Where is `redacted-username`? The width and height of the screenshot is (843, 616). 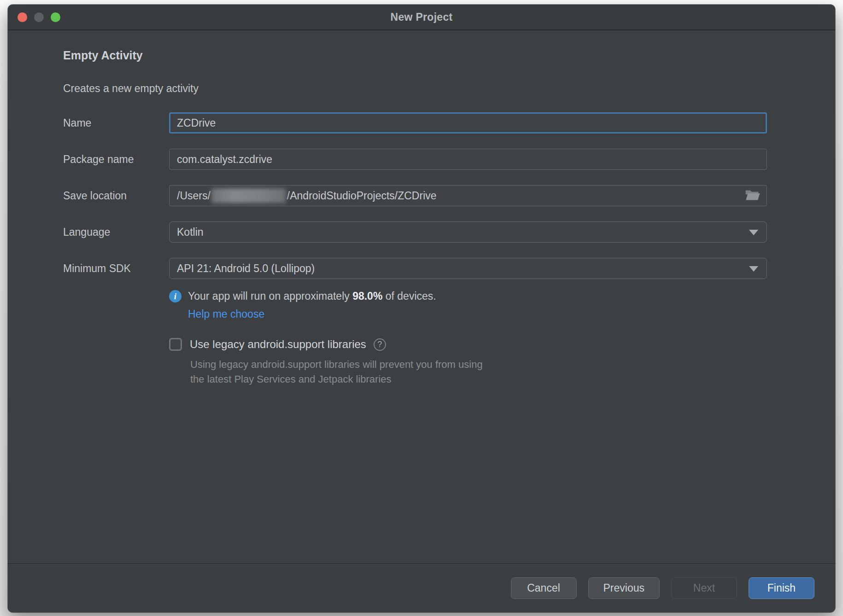
redacted-username is located at coordinates (249, 196).